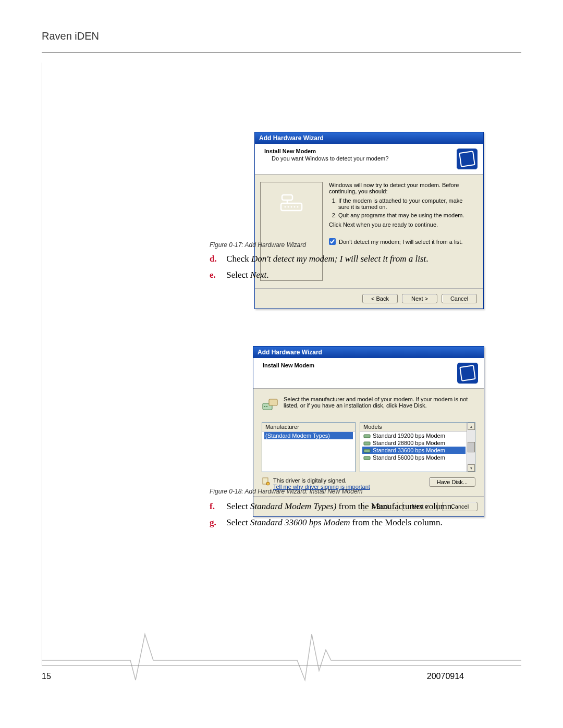 This screenshot has height=728, width=563. Describe the element at coordinates (282, 665) in the screenshot. I see `footer-rule` at that location.